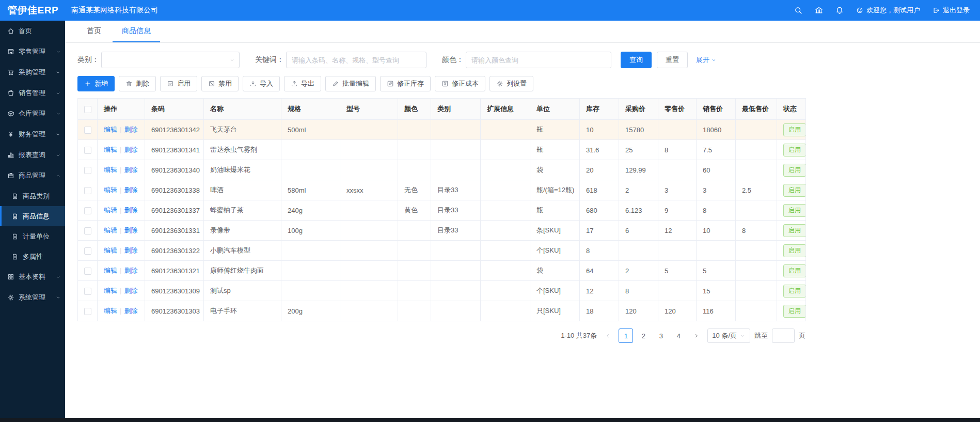  Describe the element at coordinates (33, 256) in the screenshot. I see `sidebar-item-multi-attr: 多属性` at that location.